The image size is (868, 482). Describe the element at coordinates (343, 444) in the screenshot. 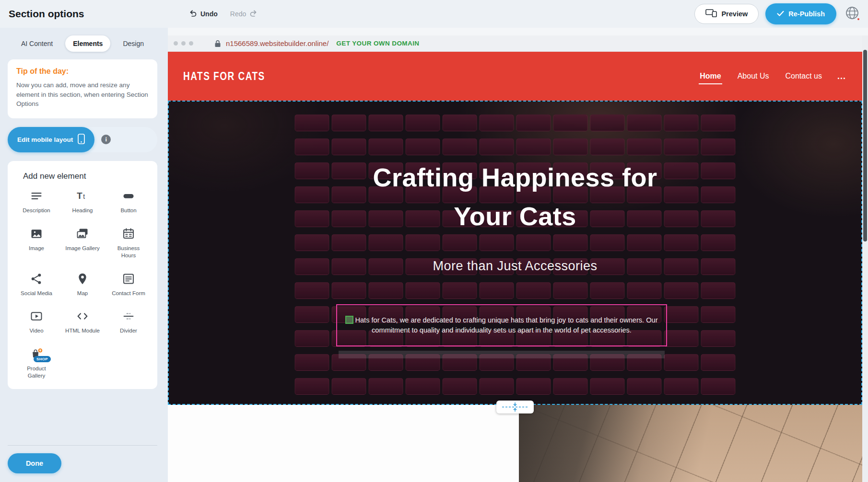

I see `next-section-background` at that location.